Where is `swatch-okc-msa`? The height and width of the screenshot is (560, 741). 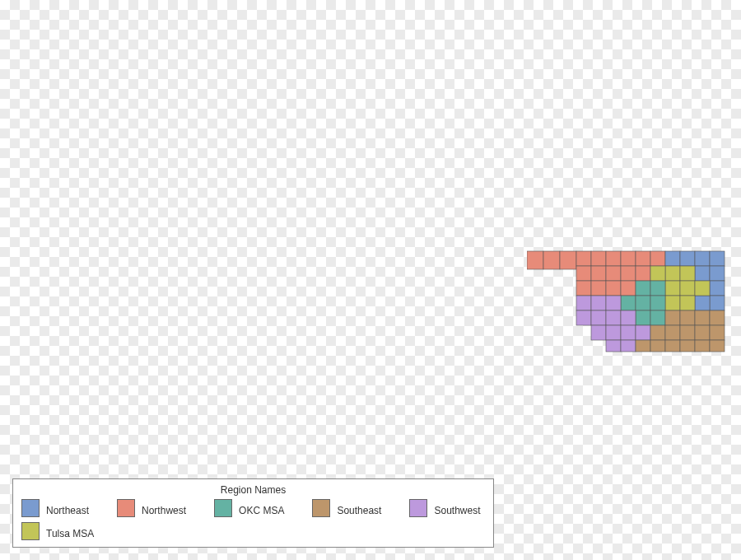
swatch-okc-msa is located at coordinates (223, 508).